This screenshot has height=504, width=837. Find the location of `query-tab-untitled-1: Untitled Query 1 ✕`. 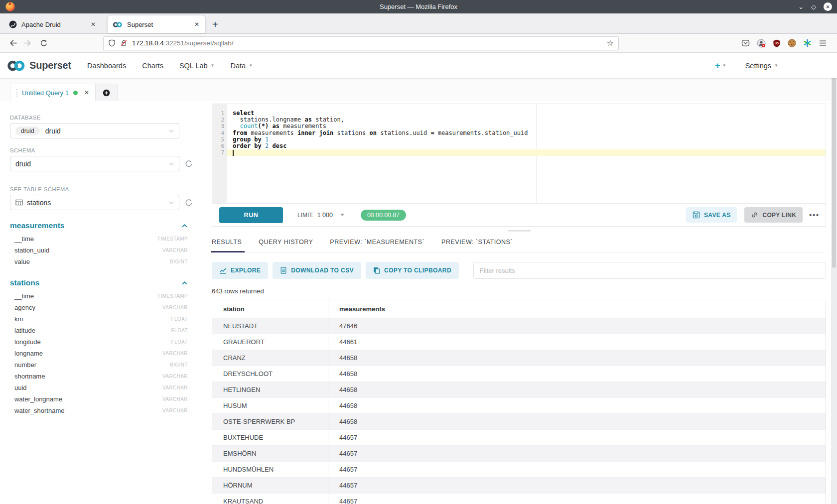

query-tab-untitled-1: Untitled Query 1 ✕ is located at coordinates (53, 93).